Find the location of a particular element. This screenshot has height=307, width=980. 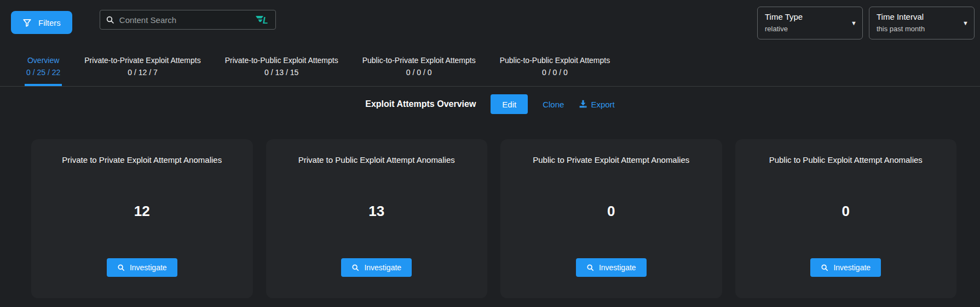

filters-button: Filters is located at coordinates (42, 22).